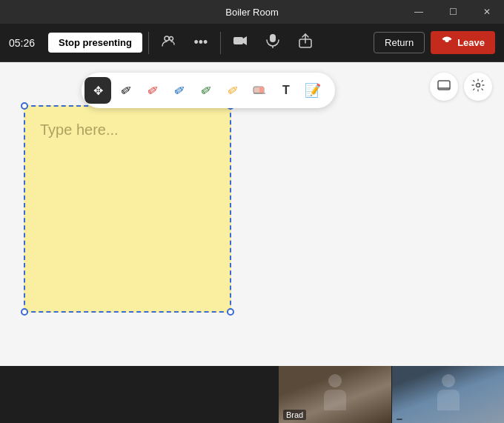 This screenshot has width=504, height=423. Describe the element at coordinates (153, 90) in the screenshot. I see `pencil-red-button: ✏` at that location.